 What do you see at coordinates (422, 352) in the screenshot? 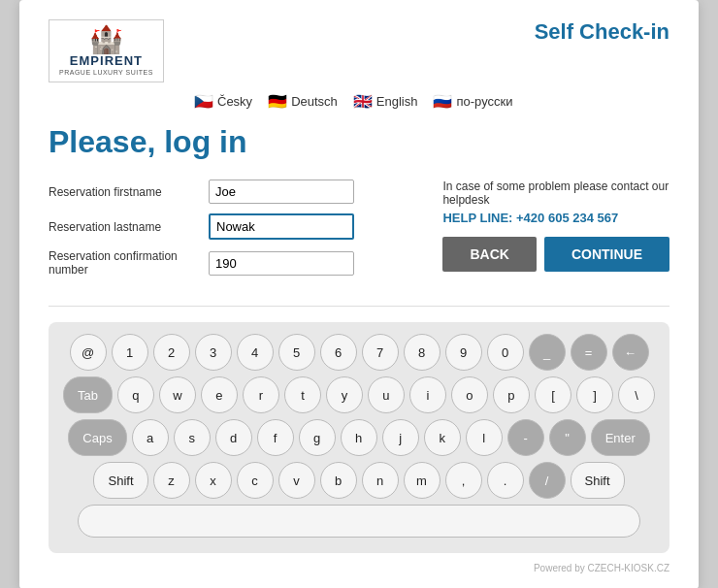
I see `key-8: 8` at bounding box center [422, 352].